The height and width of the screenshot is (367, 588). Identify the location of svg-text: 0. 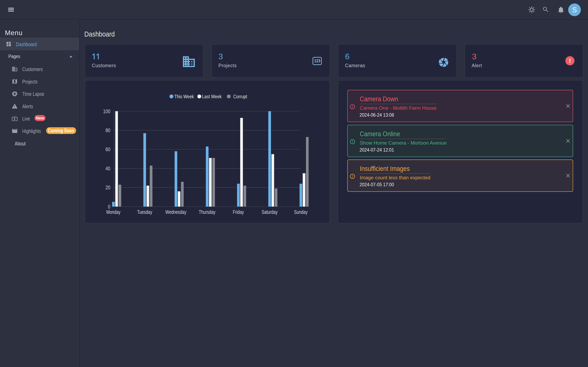
(109, 207).